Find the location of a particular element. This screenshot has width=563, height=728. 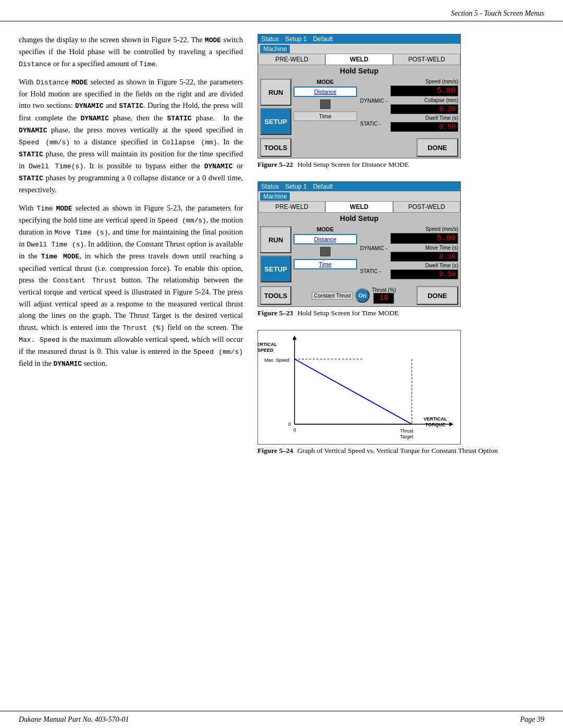

status-bar-23: Status Setup 1 Default is located at coordinates (359, 187).